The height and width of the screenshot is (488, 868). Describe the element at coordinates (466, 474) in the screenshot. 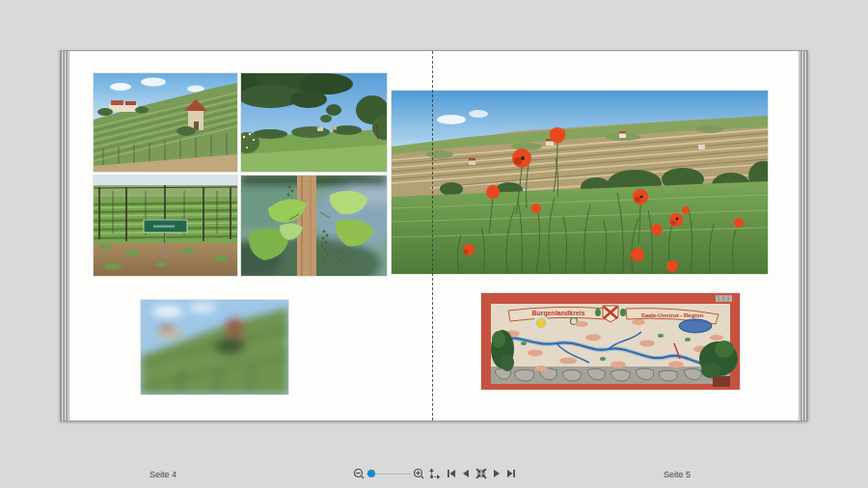

I see `previous-page-icon` at that location.